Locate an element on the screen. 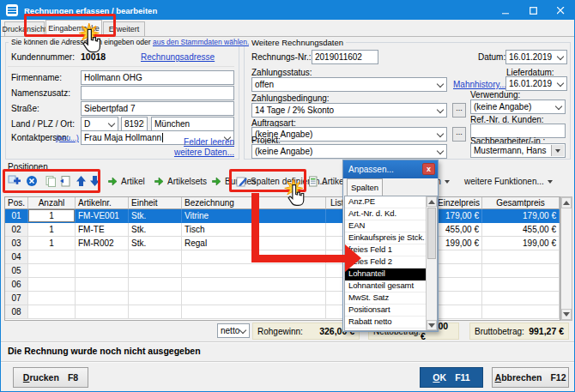 The width and height of the screenshot is (575, 392). header-gesamtpreis: Gesamtpreis is located at coordinates (521, 203).